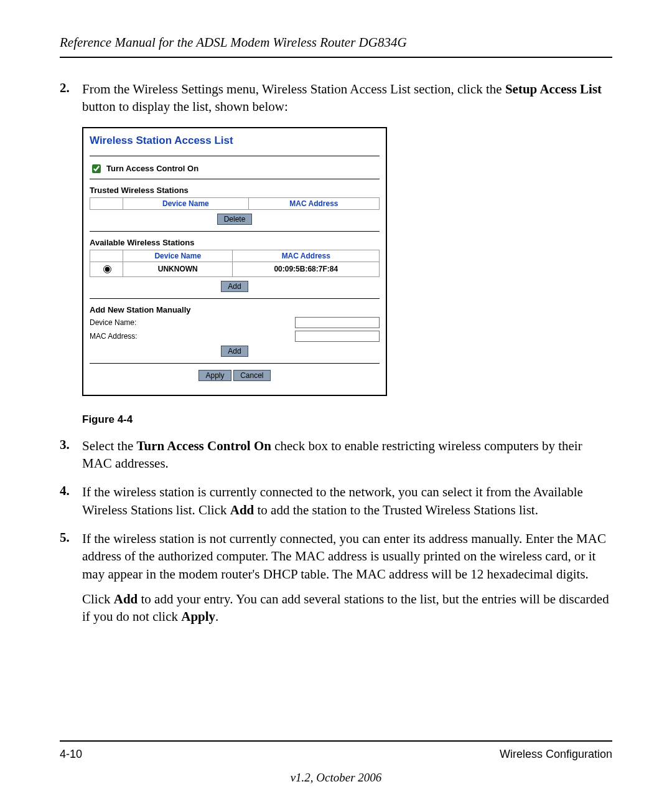 Image resolution: width=672 pixels, height=807 pixels. Describe the element at coordinates (203, 446) in the screenshot. I see `step-3-bold: Turn Access Control On` at that location.